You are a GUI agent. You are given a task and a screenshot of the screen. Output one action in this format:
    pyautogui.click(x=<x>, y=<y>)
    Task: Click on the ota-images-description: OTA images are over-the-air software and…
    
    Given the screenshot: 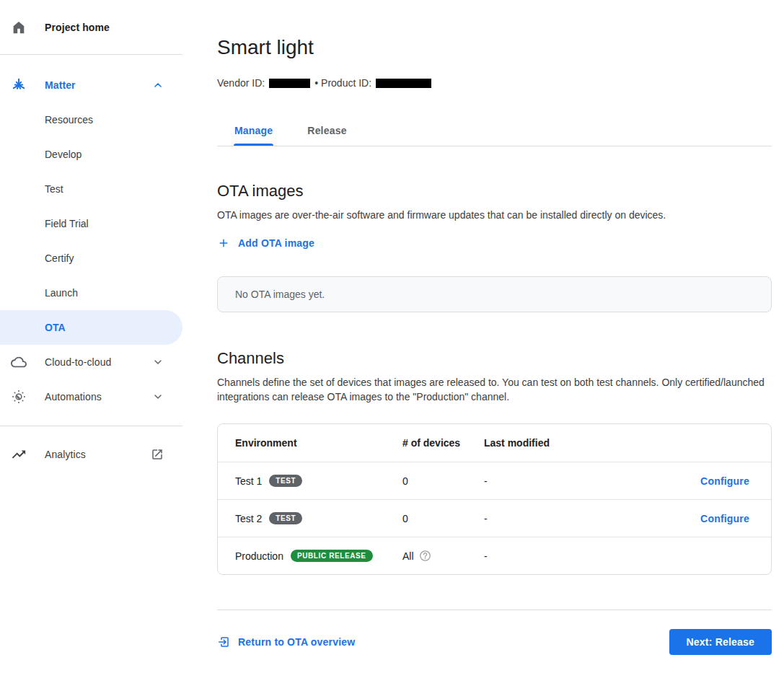 What is the action you would take?
    pyautogui.click(x=495, y=215)
    